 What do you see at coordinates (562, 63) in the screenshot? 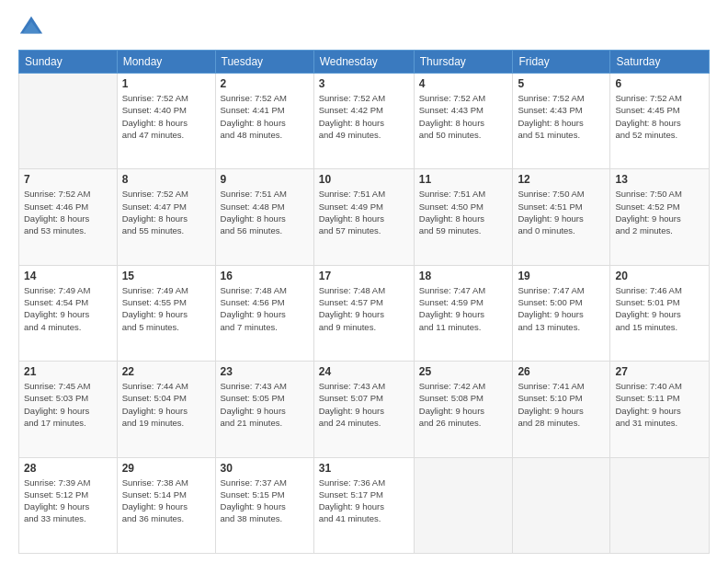
I see `weekday-header: Friday` at bounding box center [562, 63].